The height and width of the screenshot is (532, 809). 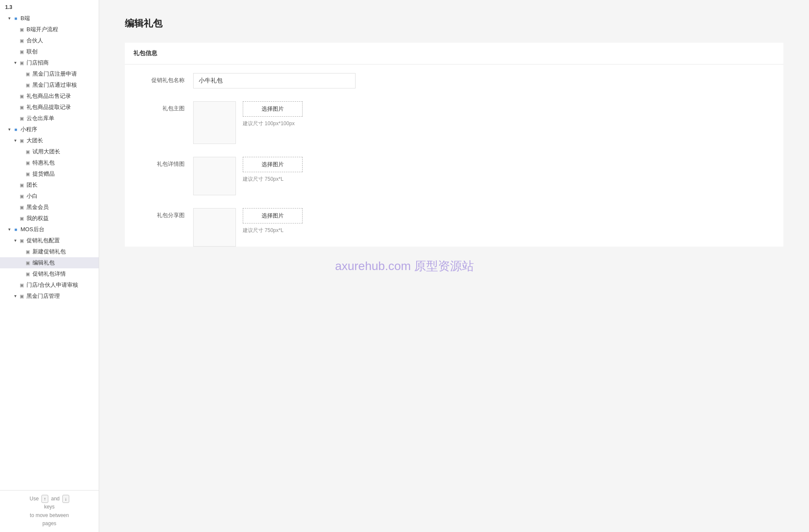 What do you see at coordinates (50, 96) in the screenshot?
I see `sidebar-item-gift-sell: ▣ 礼包商品出售记录` at bounding box center [50, 96].